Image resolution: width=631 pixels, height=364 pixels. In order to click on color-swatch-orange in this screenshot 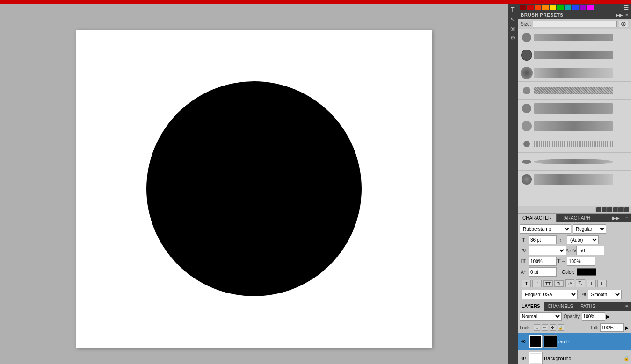, I will do `click(545, 7)`.